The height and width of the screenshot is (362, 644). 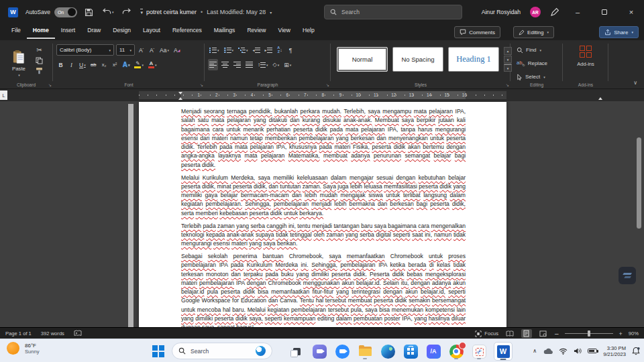 What do you see at coordinates (586, 56) in the screenshot?
I see `addins-button: Add-ins` at bounding box center [586, 56].